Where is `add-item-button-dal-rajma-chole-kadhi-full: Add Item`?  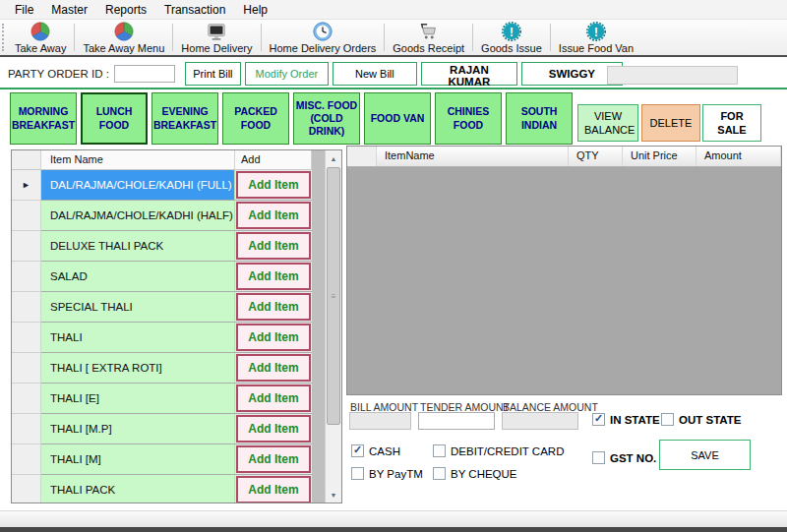 add-item-button-dal-rajma-chole-kadhi-full: Add Item is located at coordinates (273, 185).